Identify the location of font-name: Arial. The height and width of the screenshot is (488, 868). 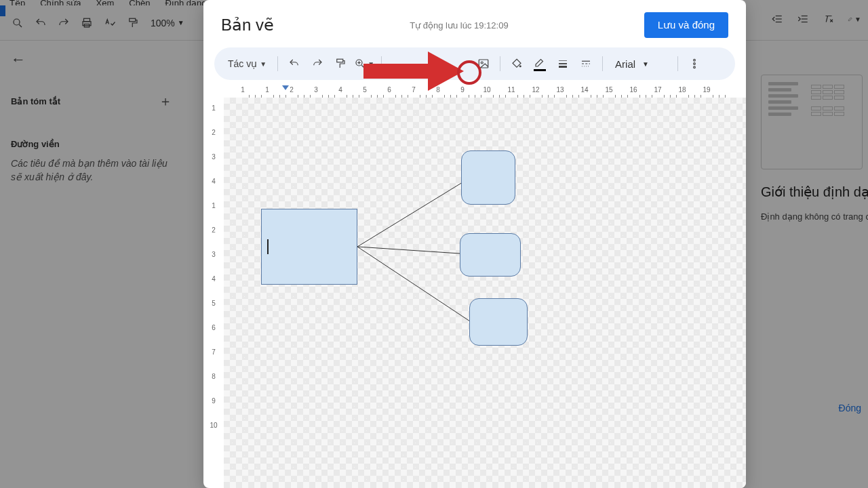
(625, 64).